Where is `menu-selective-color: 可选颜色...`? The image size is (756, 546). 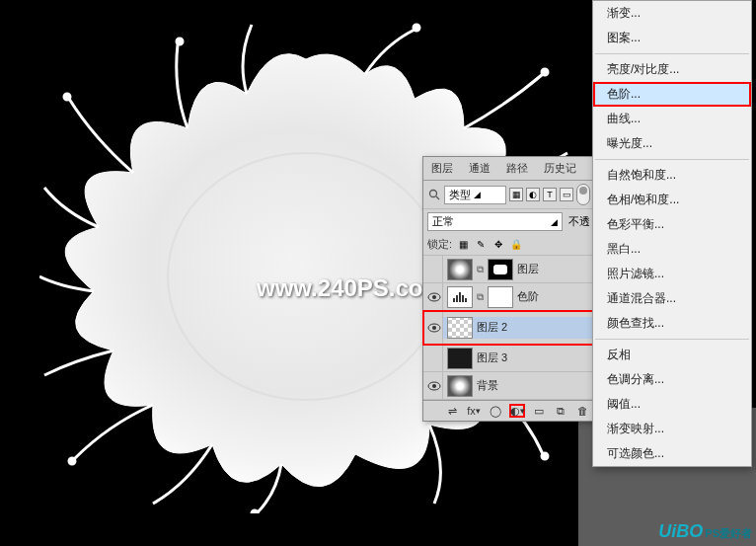 menu-selective-color: 可选颜色... is located at coordinates (672, 454).